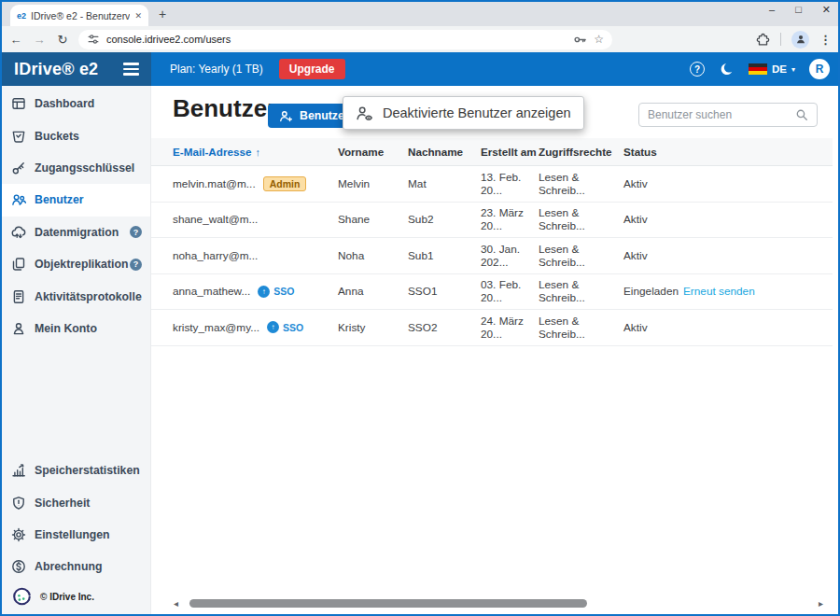  Describe the element at coordinates (77, 329) in the screenshot. I see `sidebar-item-my-account: Mein Konto` at that location.